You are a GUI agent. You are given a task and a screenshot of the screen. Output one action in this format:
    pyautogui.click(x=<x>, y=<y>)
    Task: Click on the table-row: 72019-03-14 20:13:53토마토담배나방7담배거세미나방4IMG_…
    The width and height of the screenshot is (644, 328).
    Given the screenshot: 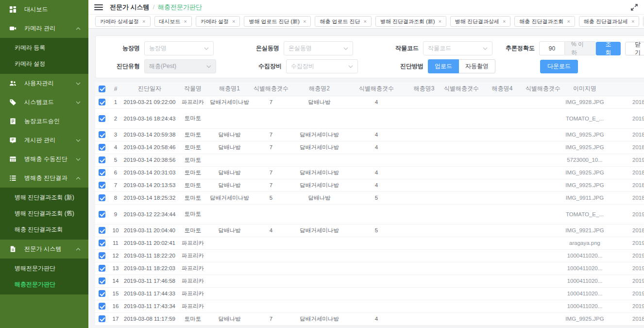 What is the action you would take?
    pyautogui.click(x=370, y=185)
    